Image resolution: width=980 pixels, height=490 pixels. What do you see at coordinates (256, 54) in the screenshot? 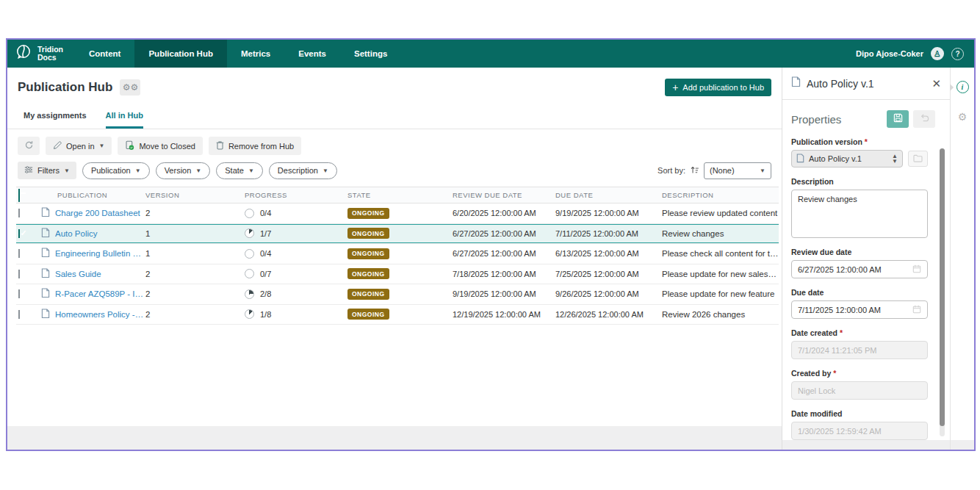
I see `nav-item-metrics: Metrics` at bounding box center [256, 54].